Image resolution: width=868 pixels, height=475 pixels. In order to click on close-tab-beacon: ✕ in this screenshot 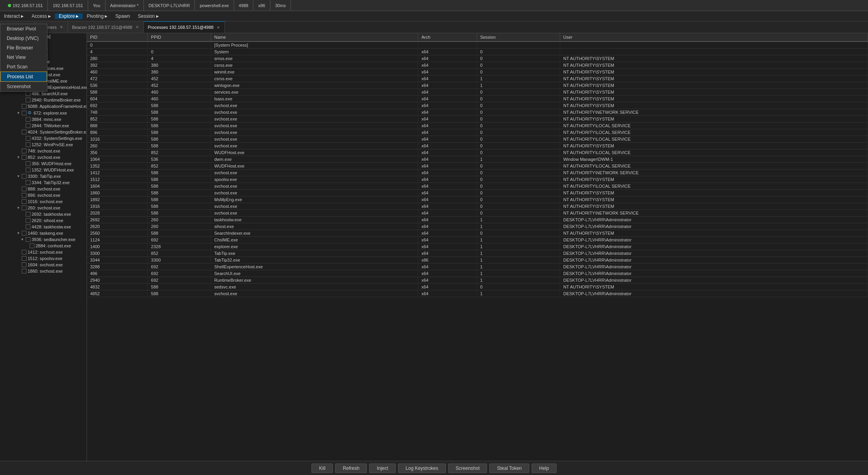, I will do `click(137, 27)`.